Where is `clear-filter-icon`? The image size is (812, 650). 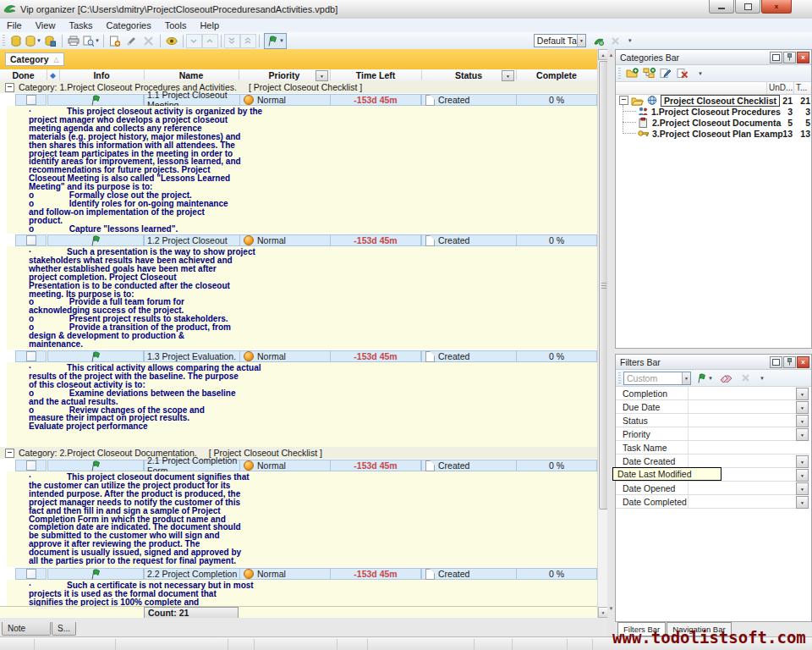 clear-filter-icon is located at coordinates (727, 378).